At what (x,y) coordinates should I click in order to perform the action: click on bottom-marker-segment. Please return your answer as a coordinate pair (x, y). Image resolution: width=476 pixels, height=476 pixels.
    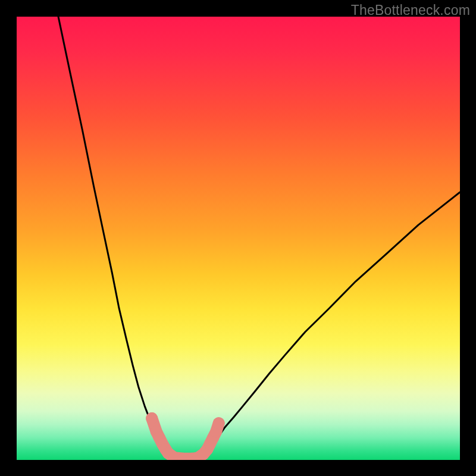
    Looking at the image, I should click on (186, 436).